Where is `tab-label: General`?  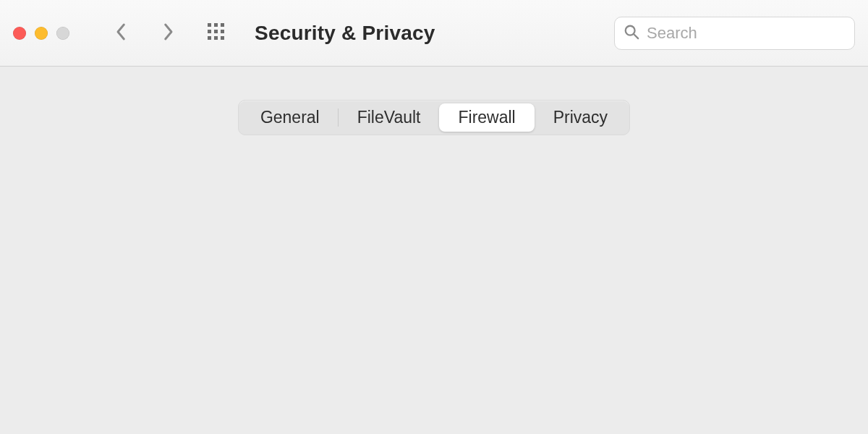
tab-label: General is located at coordinates (290, 117).